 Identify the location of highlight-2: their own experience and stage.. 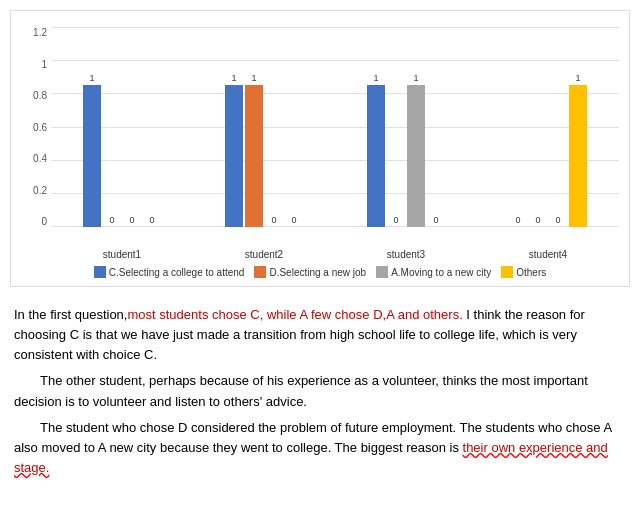
(311, 458).